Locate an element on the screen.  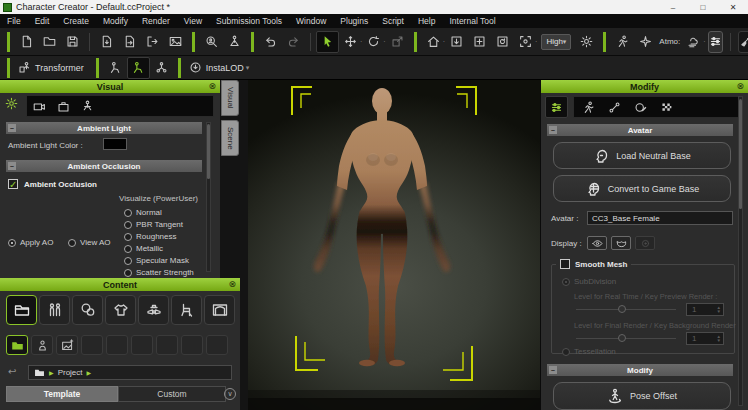
visualize-option-scatter-strength: Scatter Strength is located at coordinates (159, 272).